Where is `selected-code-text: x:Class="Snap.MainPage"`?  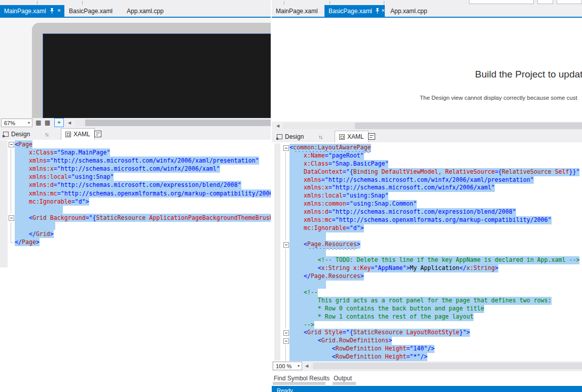 selected-code-text: x:Class="Snap.MainPage" is located at coordinates (62, 152).